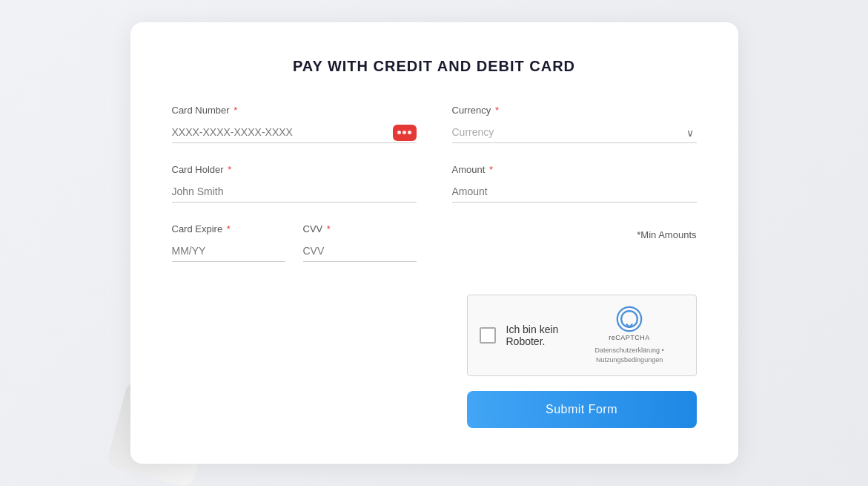  I want to click on amount-label: Amount *, so click(574, 169).